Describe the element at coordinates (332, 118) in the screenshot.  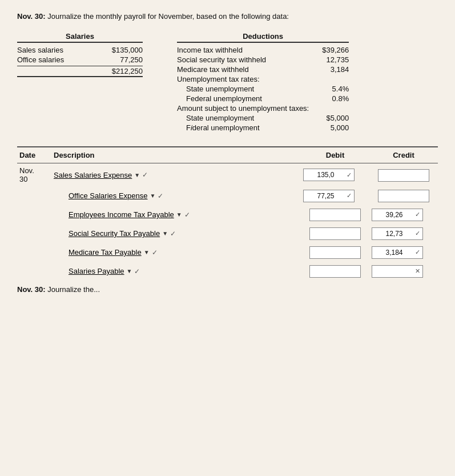
I see `ded-value-state-amount: $5,000` at that location.